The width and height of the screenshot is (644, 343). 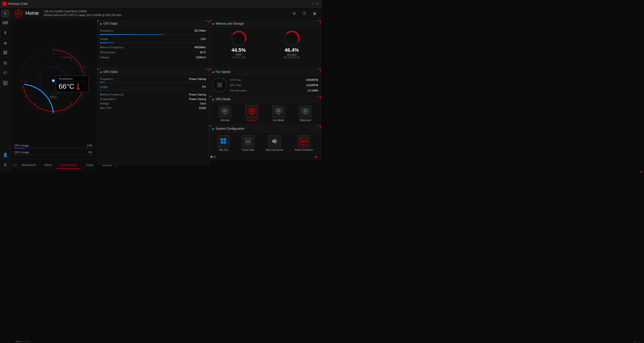 What do you see at coordinates (83, 13) in the screenshot?
I see `header-info: 12th Gen Intel(R) Core(TM) i9-12900H NVI…` at bounding box center [83, 13].